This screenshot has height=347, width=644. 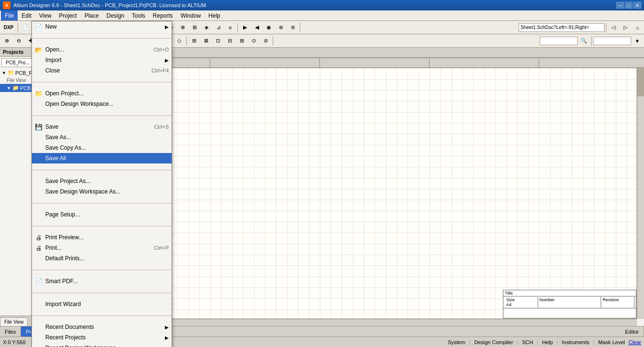 I want to click on window-title: Altium Designer 6.9 - Sheet1.SchDoc - PC…, so click(x=110, y=5).